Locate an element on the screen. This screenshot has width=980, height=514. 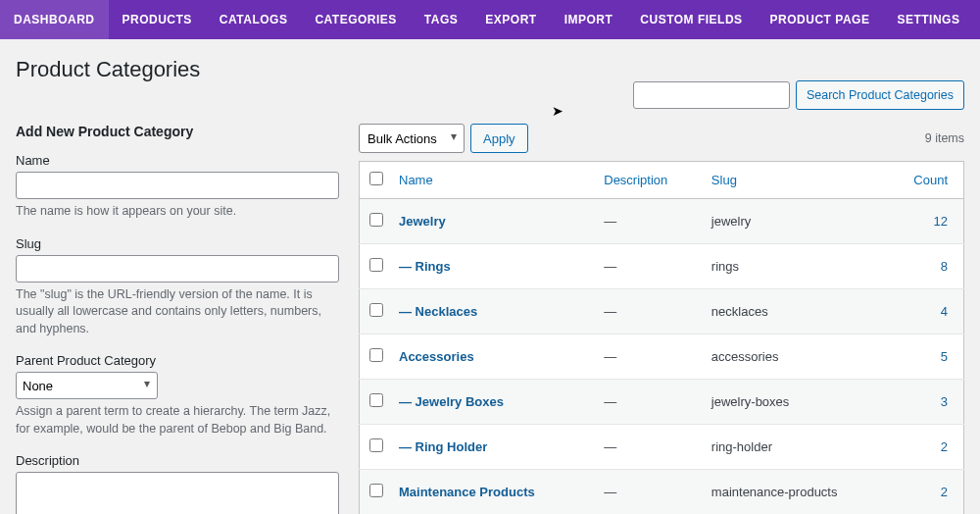
col-name: Name is located at coordinates (494, 180).